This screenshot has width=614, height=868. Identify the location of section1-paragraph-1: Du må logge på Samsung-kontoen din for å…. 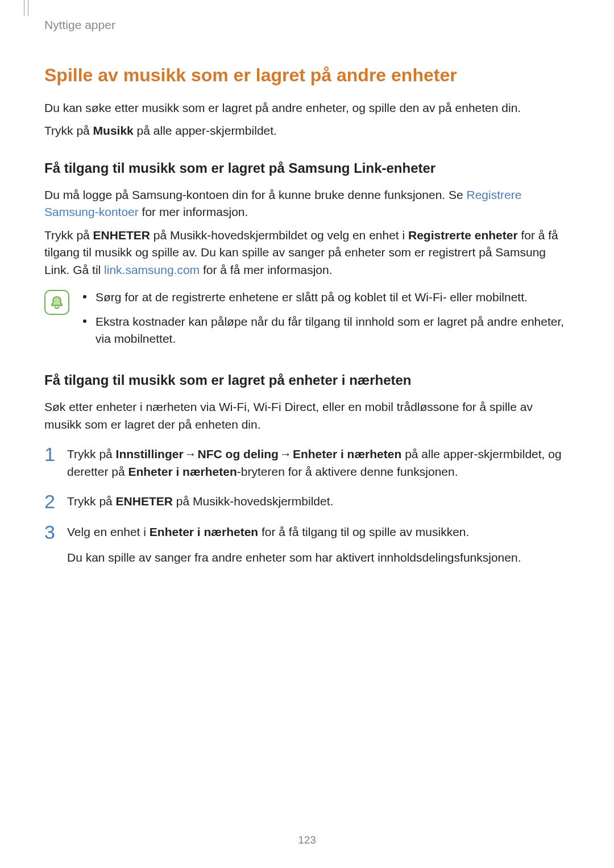
(307, 203).